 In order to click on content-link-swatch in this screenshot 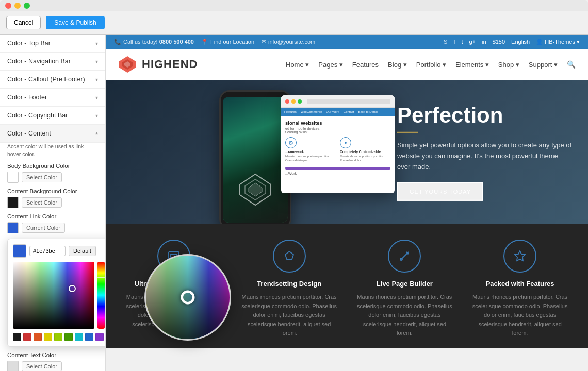, I will do `click(13, 228)`.